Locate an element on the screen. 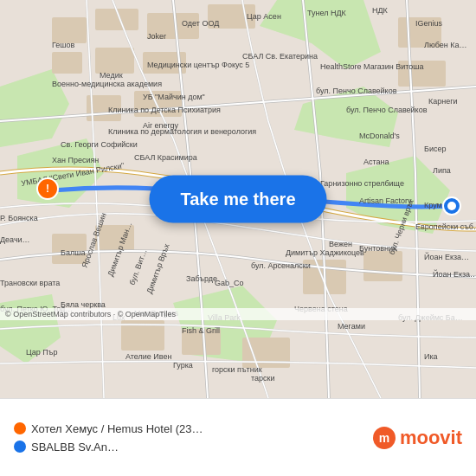  svg-text: Деачи… is located at coordinates (16, 240).